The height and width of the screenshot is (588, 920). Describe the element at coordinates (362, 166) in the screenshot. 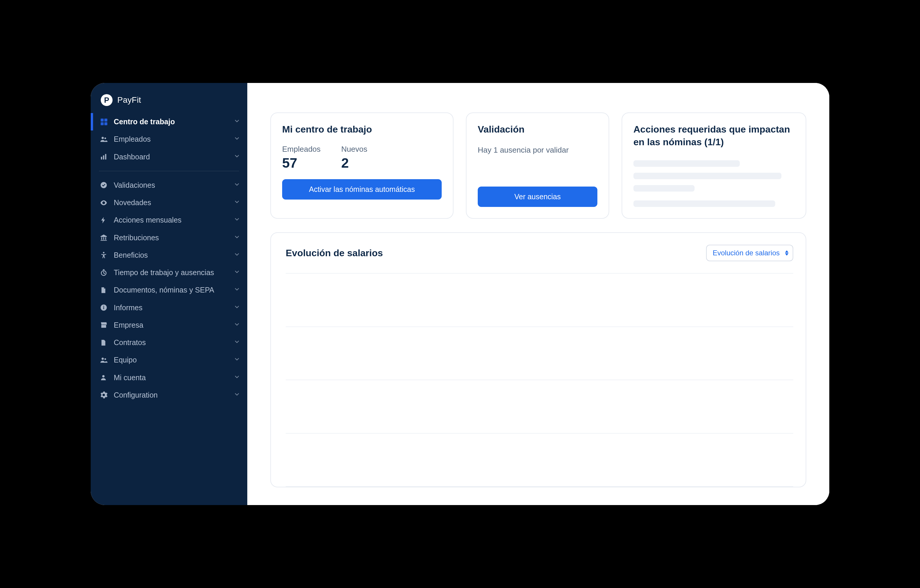

I see `card-mi-centro-de-trabajo: Mi centro de trabajo Empleados 57 Nuevos…` at that location.